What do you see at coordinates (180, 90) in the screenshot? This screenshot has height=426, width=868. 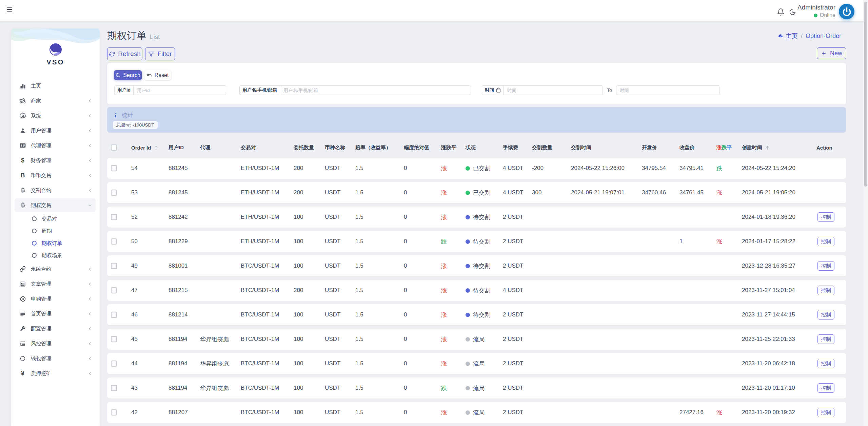 I see `user-id-input` at bounding box center [180, 90].